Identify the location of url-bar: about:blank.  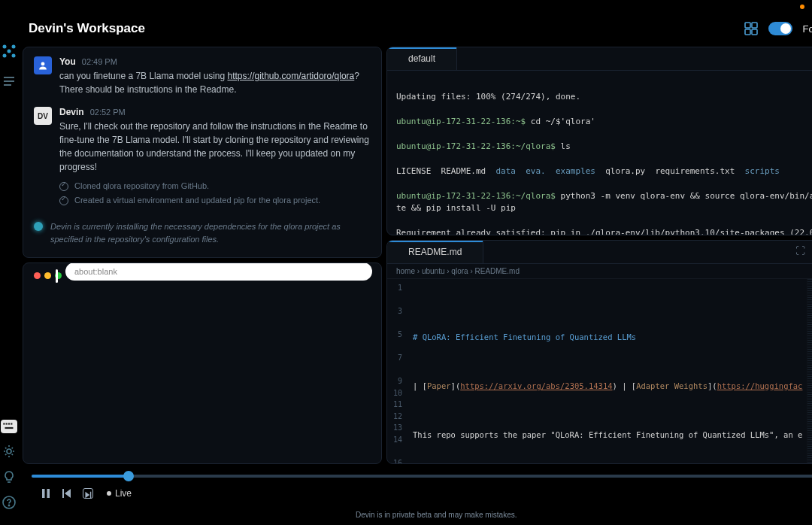
(219, 272).